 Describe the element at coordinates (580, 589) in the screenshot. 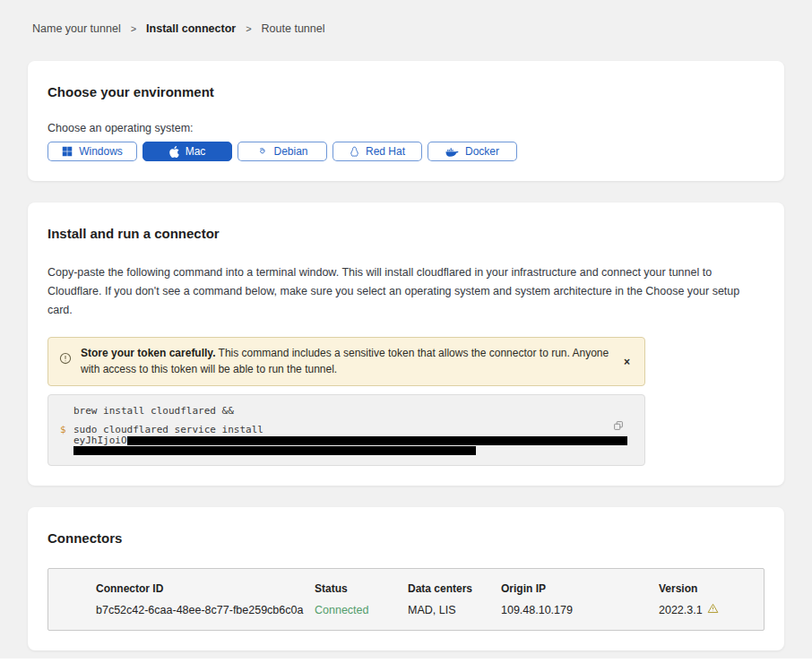

I see `header-origin-ip: Origin IP` at that location.